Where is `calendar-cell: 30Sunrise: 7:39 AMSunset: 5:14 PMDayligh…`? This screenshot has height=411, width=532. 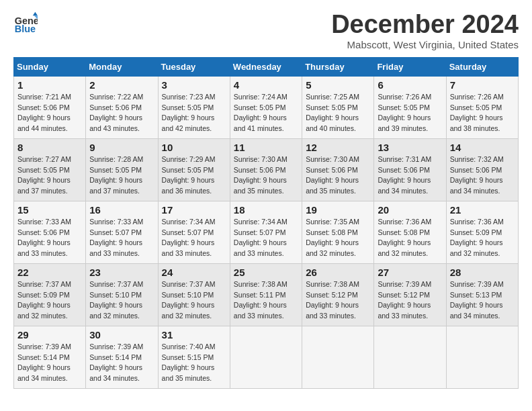
calendar-cell: 30Sunrise: 7:39 AMSunset: 5:14 PMDayligh… is located at coordinates (122, 357).